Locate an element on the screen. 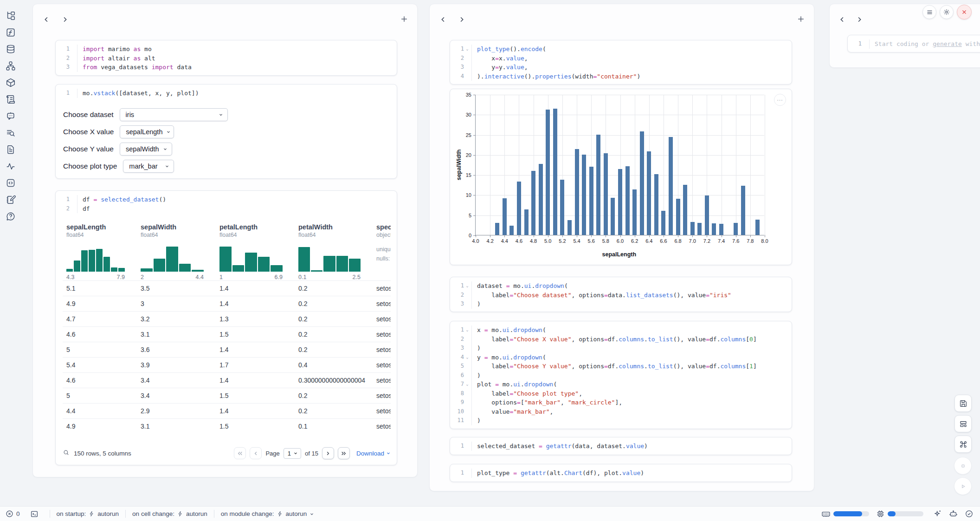  on-module-change-toggle: on module change:autorun is located at coordinates (268, 514).